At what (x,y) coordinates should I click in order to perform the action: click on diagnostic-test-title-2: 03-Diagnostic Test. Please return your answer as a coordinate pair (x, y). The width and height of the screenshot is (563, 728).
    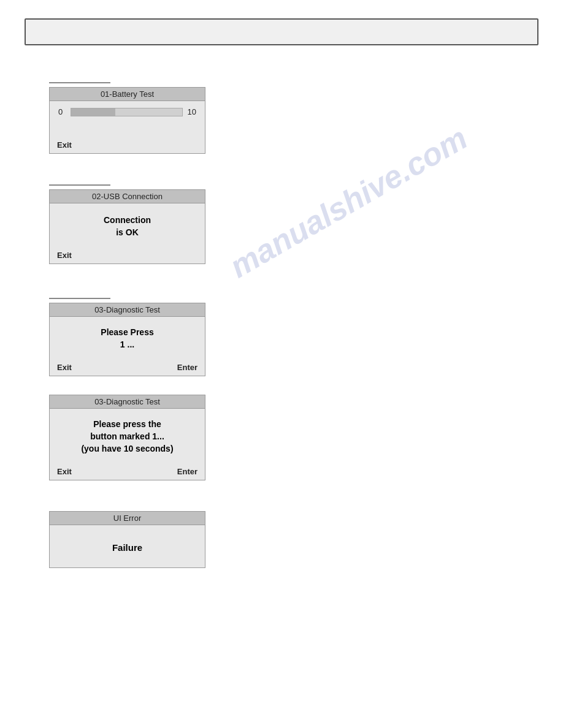
    Looking at the image, I should click on (128, 402).